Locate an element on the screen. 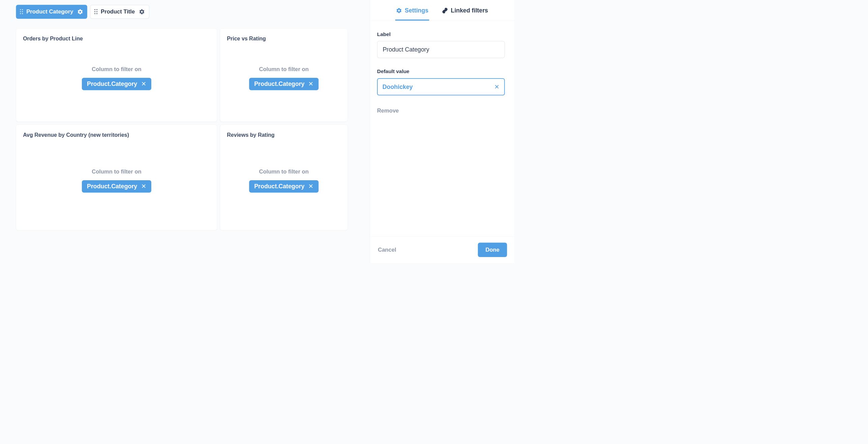 The height and width of the screenshot is (444, 868). remove-button: Remove is located at coordinates (388, 110).